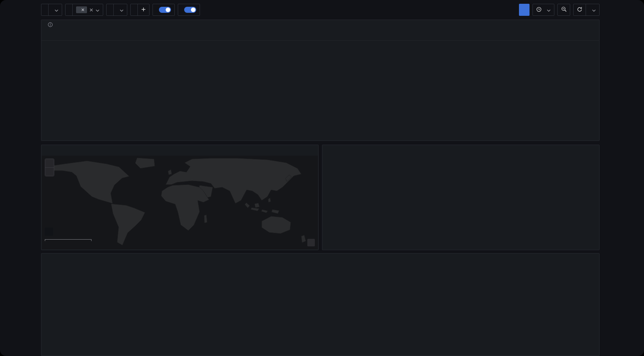 The height and width of the screenshot is (356, 644). What do you see at coordinates (461, 197) in the screenshot?
I see `check-error-percentage-panel` at bounding box center [461, 197].